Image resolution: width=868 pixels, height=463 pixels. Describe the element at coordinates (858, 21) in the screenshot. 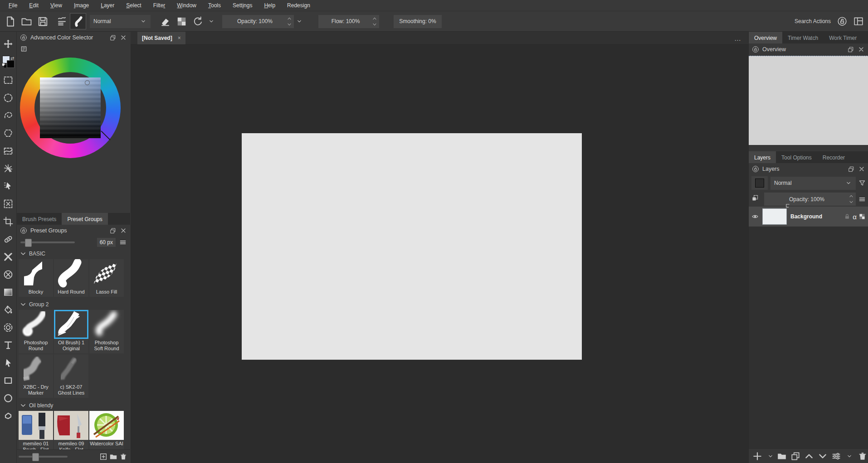

I see `workspace-chooser-icon` at that location.